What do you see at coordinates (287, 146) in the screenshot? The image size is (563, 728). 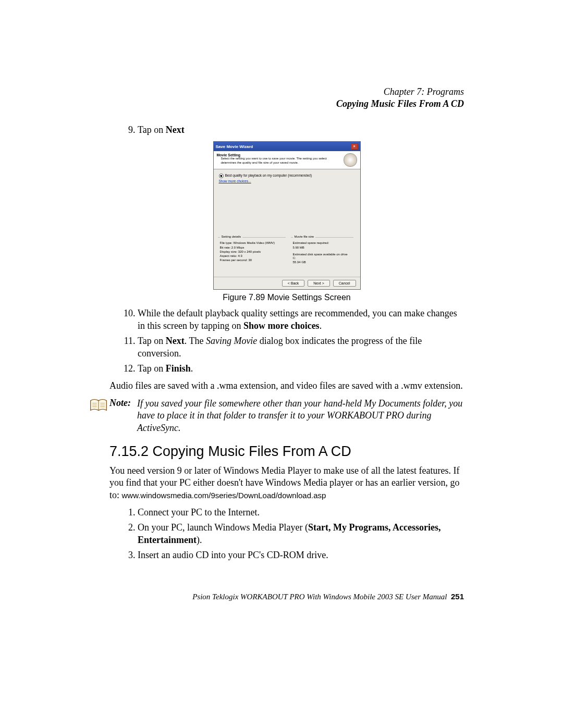 I see `wizard-titlebar: Save Movie Wizard ×` at bounding box center [287, 146].